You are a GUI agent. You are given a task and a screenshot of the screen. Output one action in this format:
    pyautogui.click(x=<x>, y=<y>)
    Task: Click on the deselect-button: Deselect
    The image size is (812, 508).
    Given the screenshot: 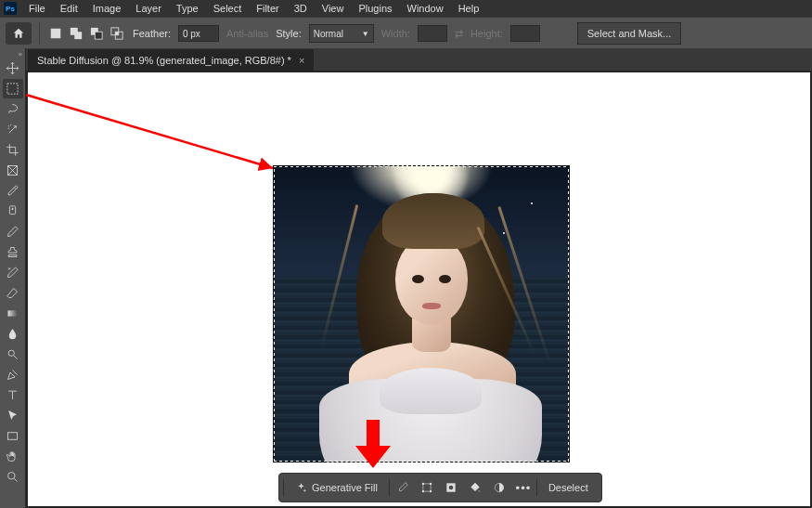 What is the action you would take?
    pyautogui.click(x=568, y=488)
    